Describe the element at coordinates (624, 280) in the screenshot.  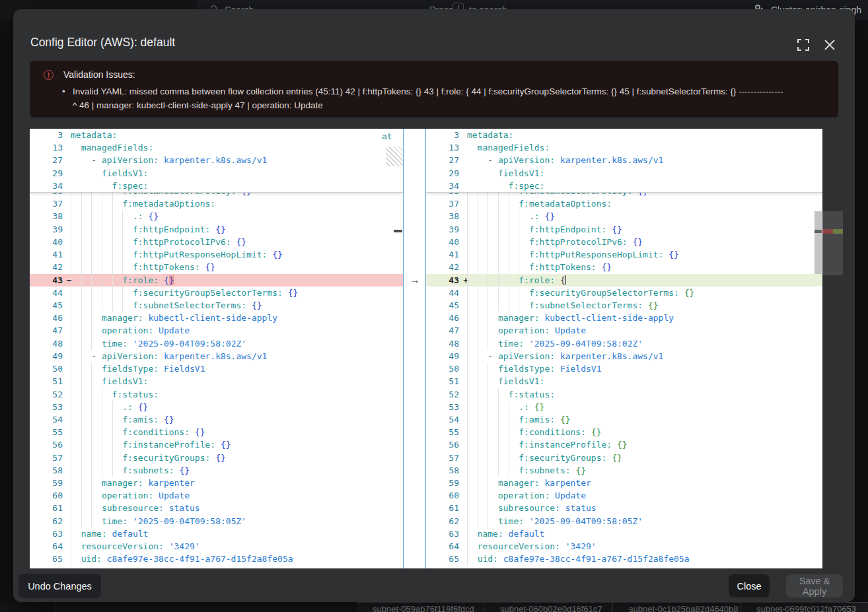
I see `code-line-43: 43+f:role: {` at that location.